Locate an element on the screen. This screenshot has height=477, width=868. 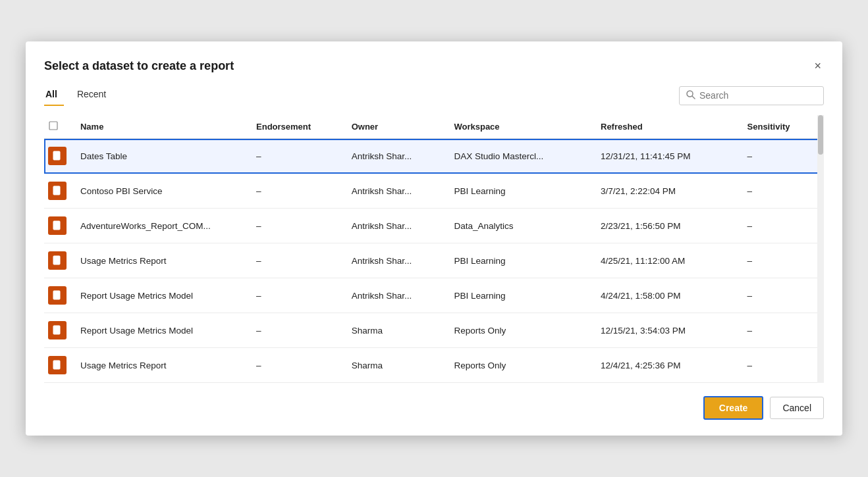
scrollbar-track is located at coordinates (821, 249).